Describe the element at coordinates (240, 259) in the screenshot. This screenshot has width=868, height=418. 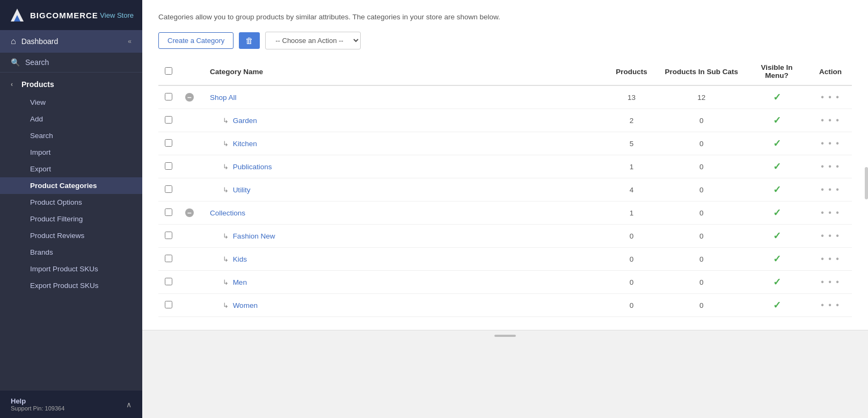
I see `category-link-kids: Kids` at that location.